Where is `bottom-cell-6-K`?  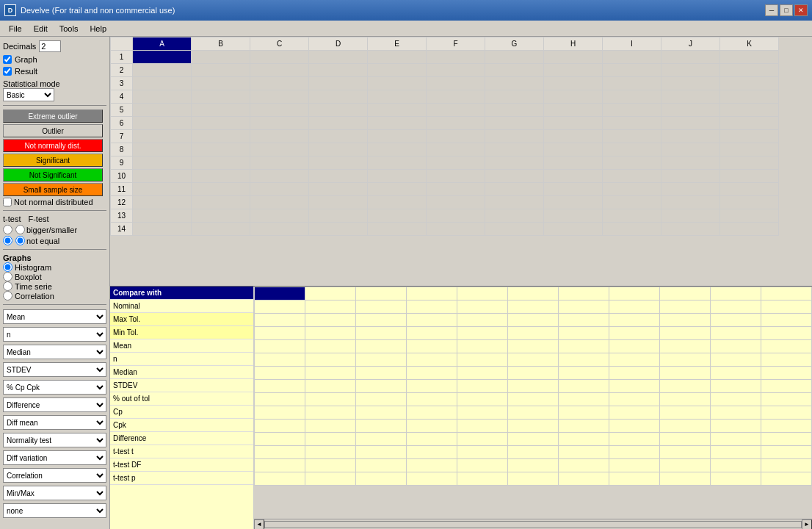 bottom-cell-6-K is located at coordinates (787, 373).